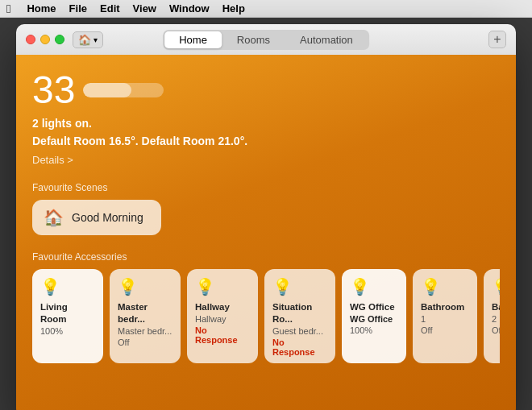 The width and height of the screenshot is (532, 410). I want to click on bulb-icon-situation-room: 💡, so click(300, 287).